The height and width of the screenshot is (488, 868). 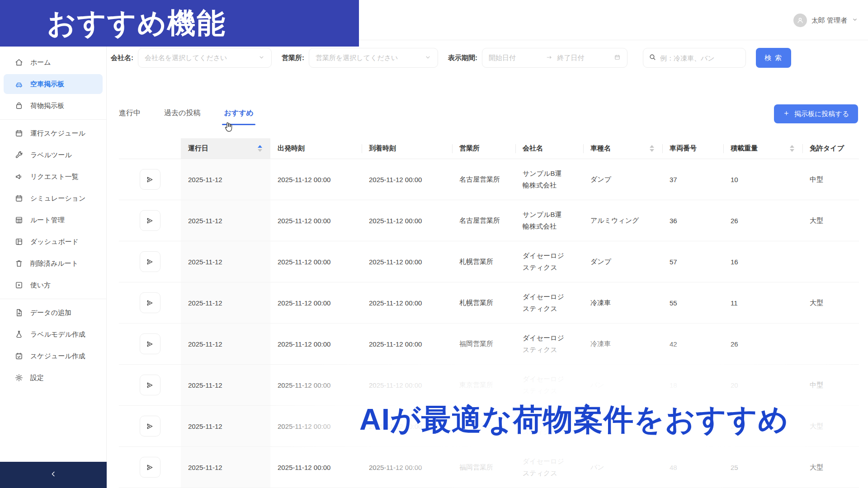 I want to click on promo-caption: AIが最適な荷物案件をおすすめ, so click(x=574, y=420).